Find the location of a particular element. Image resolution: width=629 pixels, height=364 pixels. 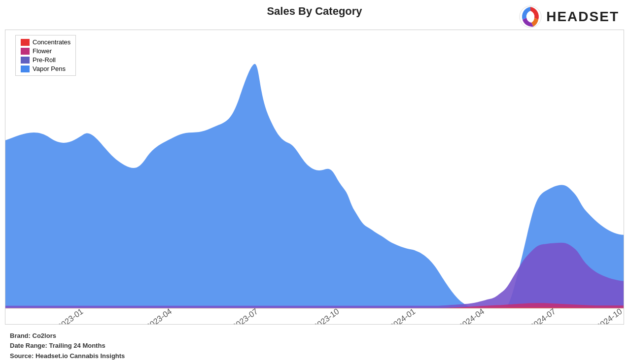

date-range-value: Trailing 24 Months is located at coordinates (77, 346).